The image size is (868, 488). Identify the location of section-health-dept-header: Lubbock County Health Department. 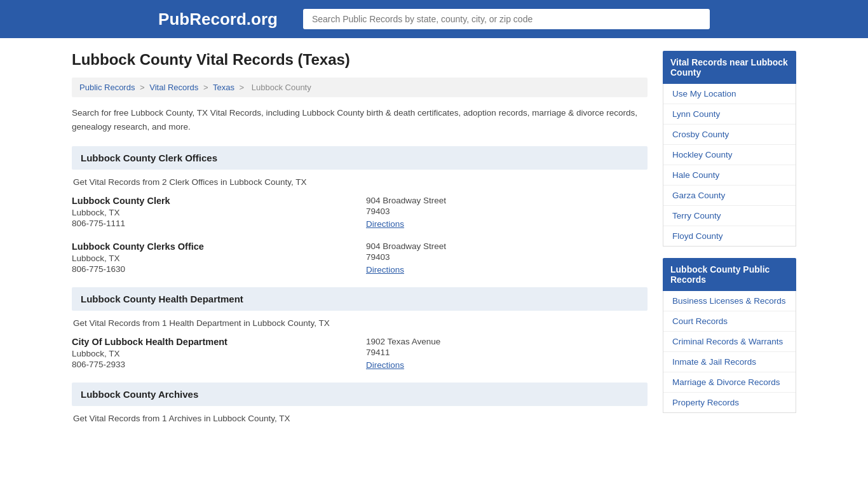
(360, 299).